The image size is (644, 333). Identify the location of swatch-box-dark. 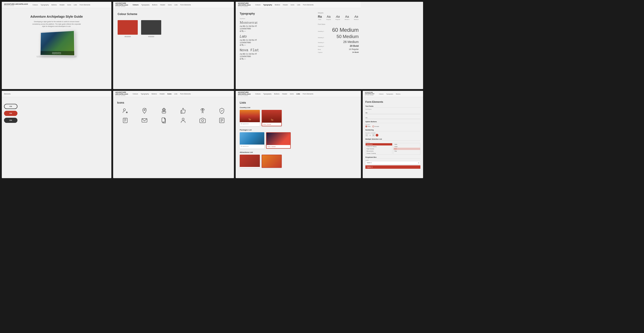
(151, 28).